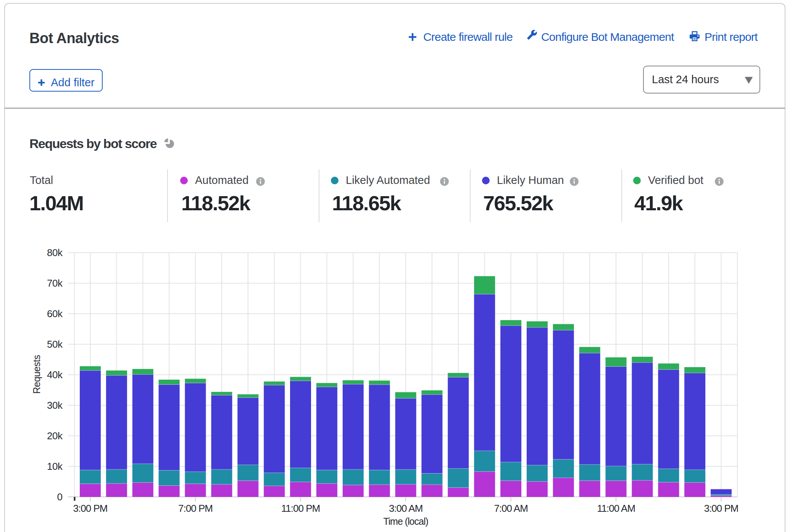 The height and width of the screenshot is (532, 790). Describe the element at coordinates (301, 508) in the screenshot. I see `svg-text: 11:00 PM` at that location.